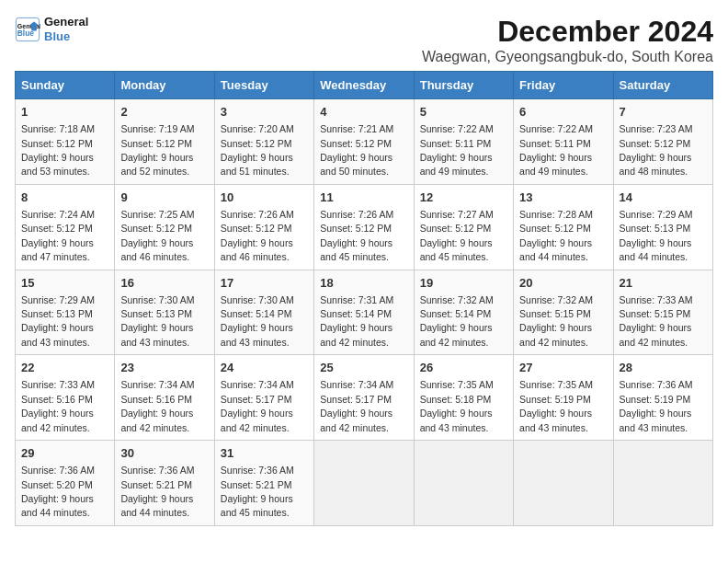 The image size is (728, 563). Describe the element at coordinates (663, 142) in the screenshot. I see `calendar-cell: 7 Sunrise: 7:23 AMSunset: 5:12 PMDayligh…` at that location.